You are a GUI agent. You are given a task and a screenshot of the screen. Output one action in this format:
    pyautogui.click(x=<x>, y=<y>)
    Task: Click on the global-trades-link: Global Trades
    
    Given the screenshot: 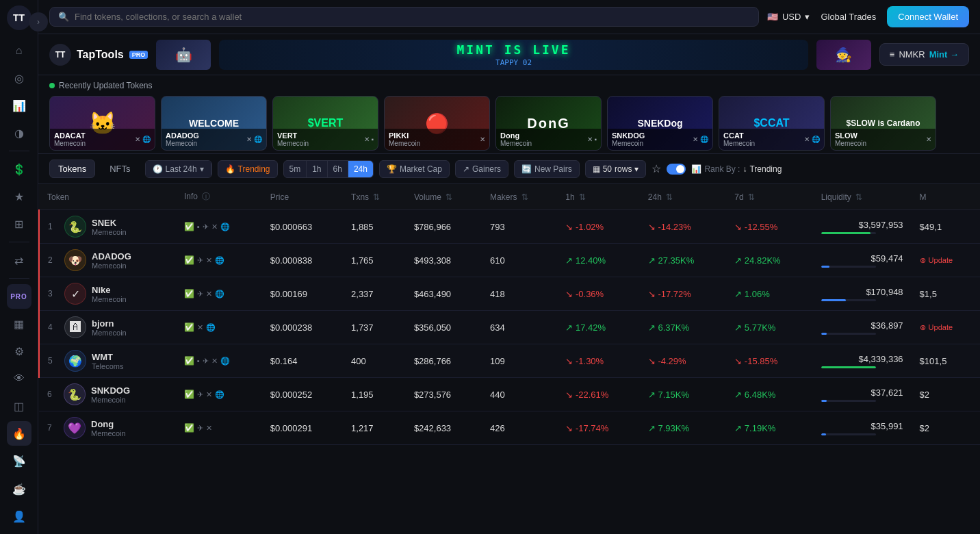 What is the action you would take?
    pyautogui.click(x=849, y=16)
    